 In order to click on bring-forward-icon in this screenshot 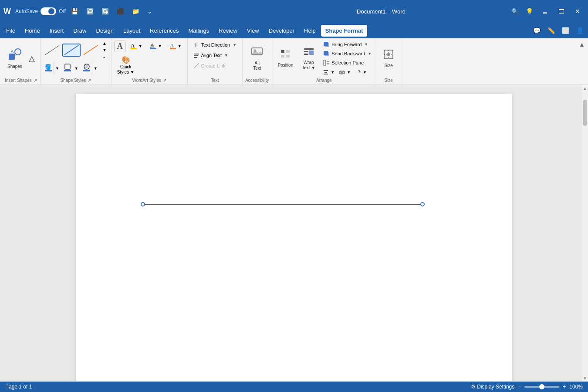, I will do `click(326, 44)`.